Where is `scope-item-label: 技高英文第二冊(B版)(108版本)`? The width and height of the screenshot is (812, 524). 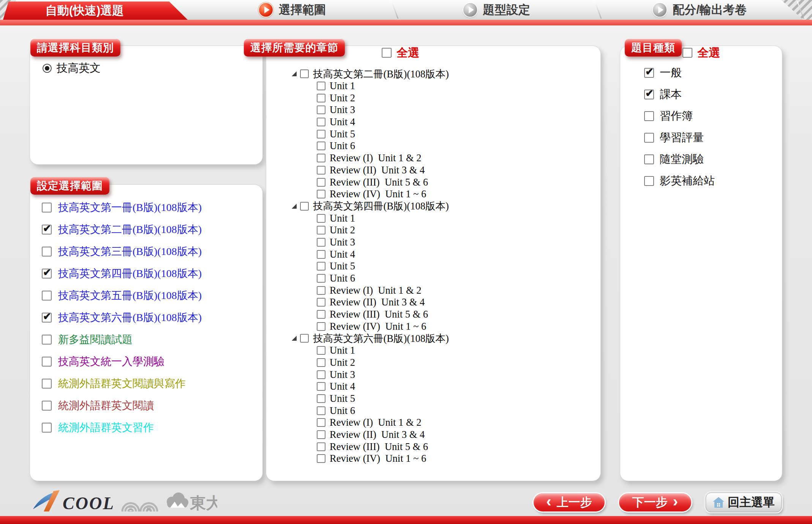
scope-item-label: 技高英文第二冊(B版)(108版本) is located at coordinates (130, 230).